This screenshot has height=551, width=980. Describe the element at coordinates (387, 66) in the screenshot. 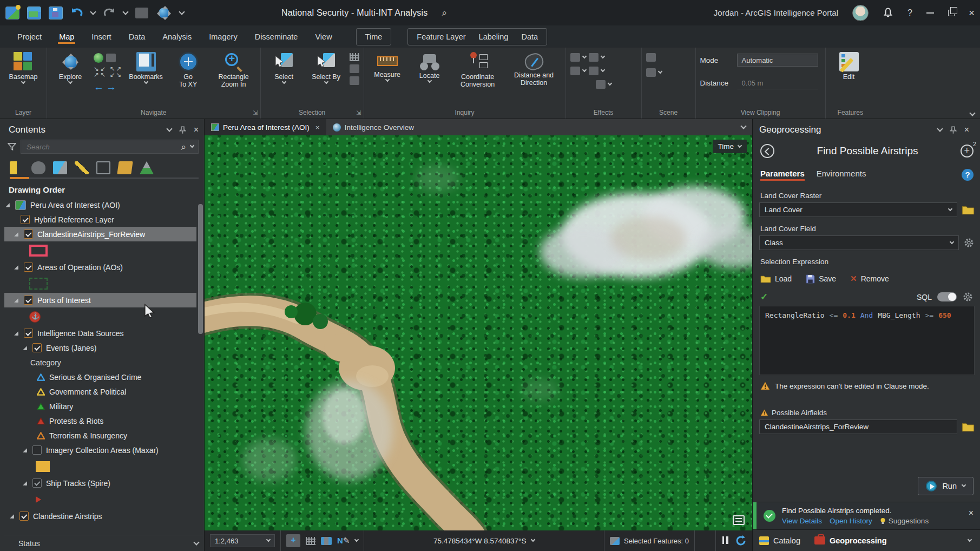

I see `measure-button: Measure` at that location.